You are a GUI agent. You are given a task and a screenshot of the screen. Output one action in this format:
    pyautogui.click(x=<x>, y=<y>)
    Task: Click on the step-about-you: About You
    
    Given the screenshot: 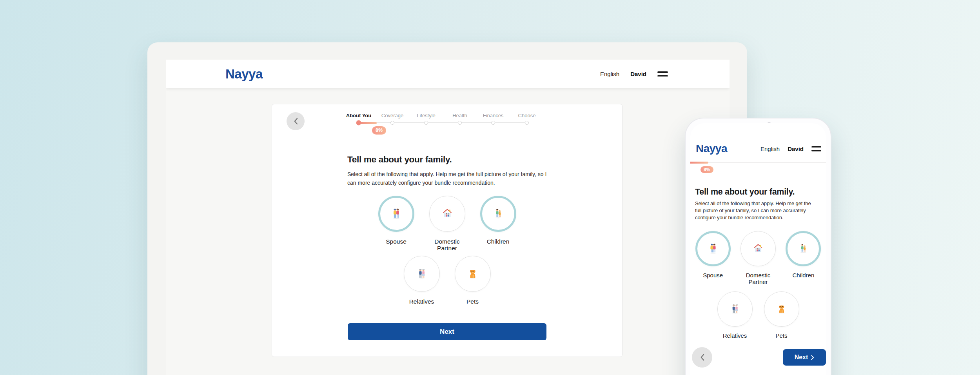 What is the action you would take?
    pyautogui.click(x=359, y=115)
    